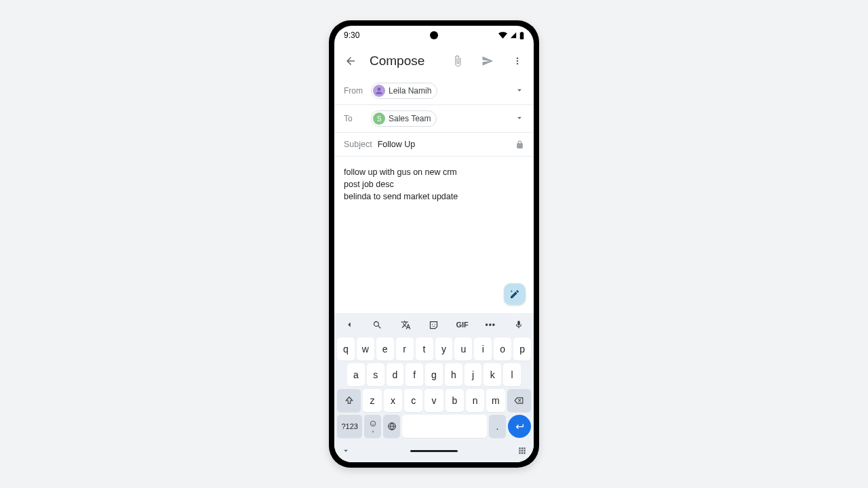 Image resolution: width=868 pixels, height=488 pixels. What do you see at coordinates (511, 35) in the screenshot?
I see `status-icons` at bounding box center [511, 35].